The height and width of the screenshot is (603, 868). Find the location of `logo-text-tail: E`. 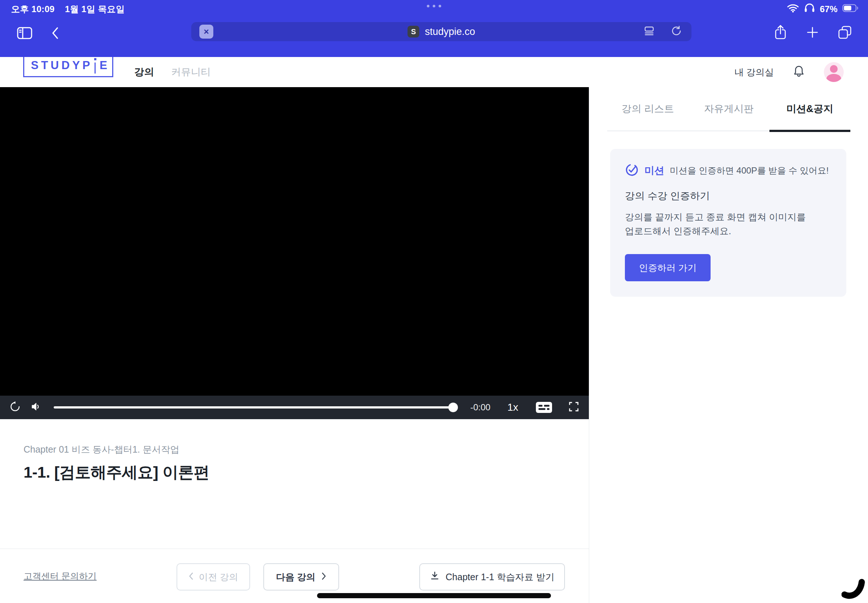

logo-text-tail: E is located at coordinates (104, 66).